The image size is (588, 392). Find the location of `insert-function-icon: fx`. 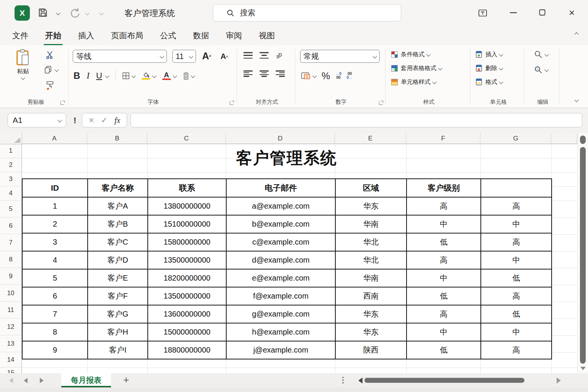

insert-function-icon: fx is located at coordinates (117, 120).